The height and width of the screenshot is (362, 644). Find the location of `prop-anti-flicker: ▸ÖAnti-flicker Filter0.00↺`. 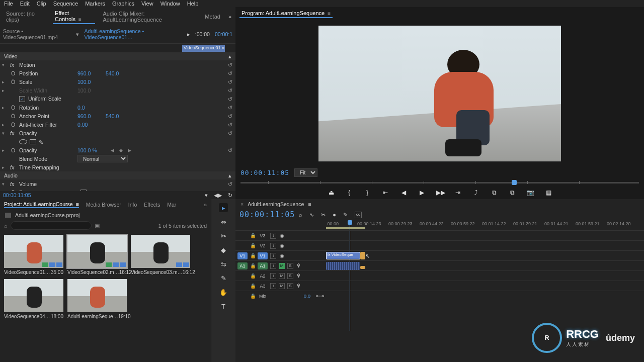

prop-anti-flicker: ▸ÖAnti-flicker Filter0.00↺ is located at coordinates (118, 125).